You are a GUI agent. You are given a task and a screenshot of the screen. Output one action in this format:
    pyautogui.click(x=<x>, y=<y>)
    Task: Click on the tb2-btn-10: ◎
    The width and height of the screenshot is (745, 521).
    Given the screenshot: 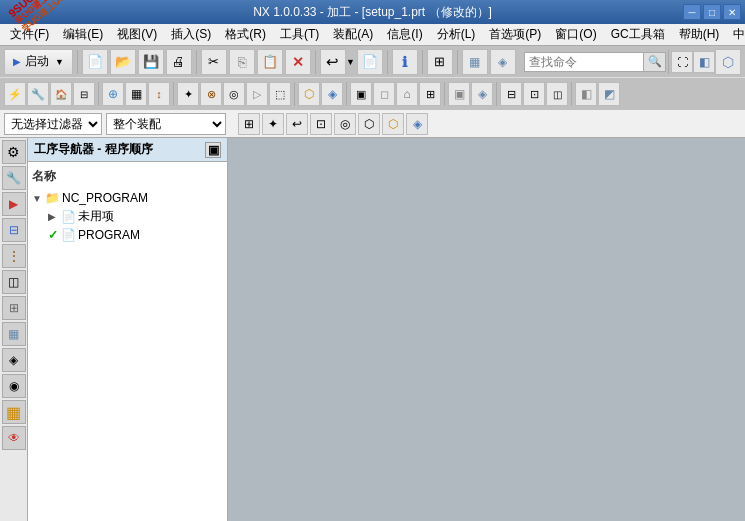 What is the action you would take?
    pyautogui.click(x=234, y=94)
    